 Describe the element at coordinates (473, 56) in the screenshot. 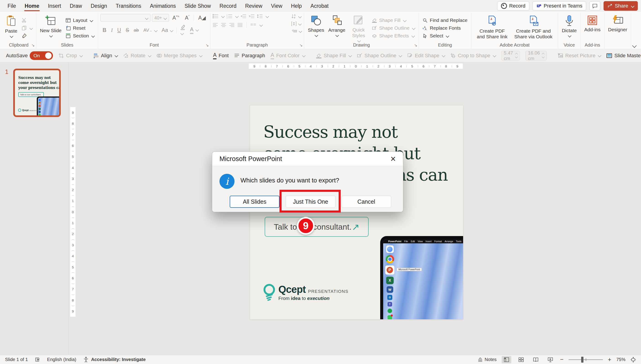

I see `crop-to-shape-button: Crop to Shape` at that location.